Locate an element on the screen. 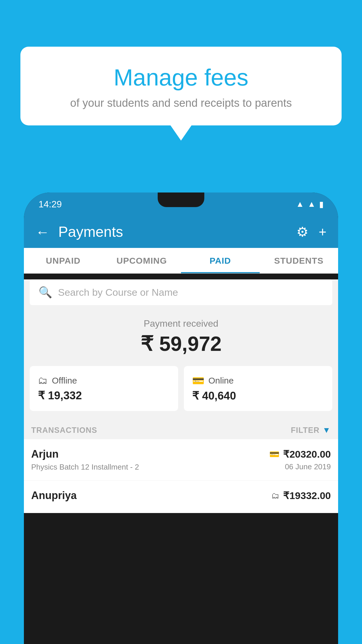 The image size is (362, 644). search-placeholder-text: Search by Course or Name is located at coordinates (118, 292).